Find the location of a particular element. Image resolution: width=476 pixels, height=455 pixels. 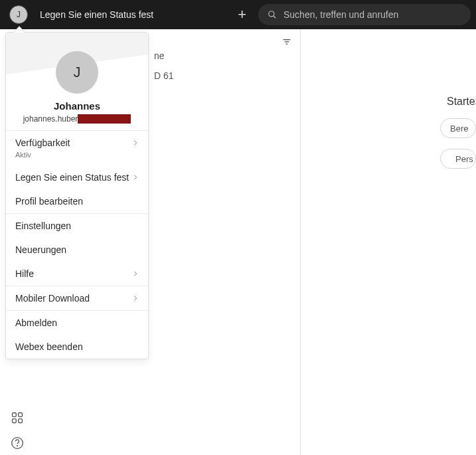

search-input: Suchen, treffen und anrufen is located at coordinates (364, 15).